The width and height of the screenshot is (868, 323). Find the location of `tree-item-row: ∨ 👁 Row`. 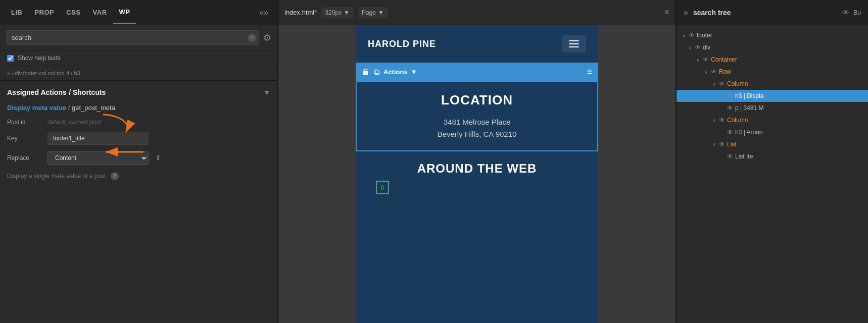

tree-item-row: ∨ 👁 Row is located at coordinates (772, 72).